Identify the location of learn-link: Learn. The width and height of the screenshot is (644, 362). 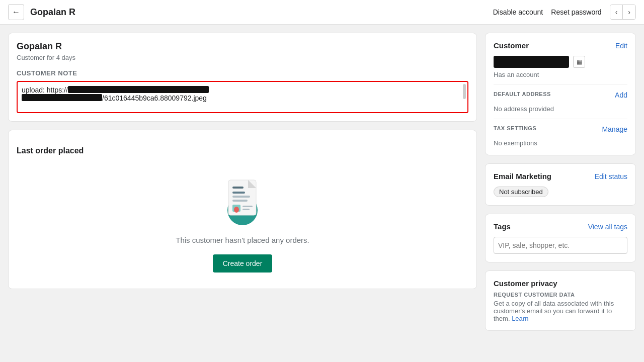
(520, 319).